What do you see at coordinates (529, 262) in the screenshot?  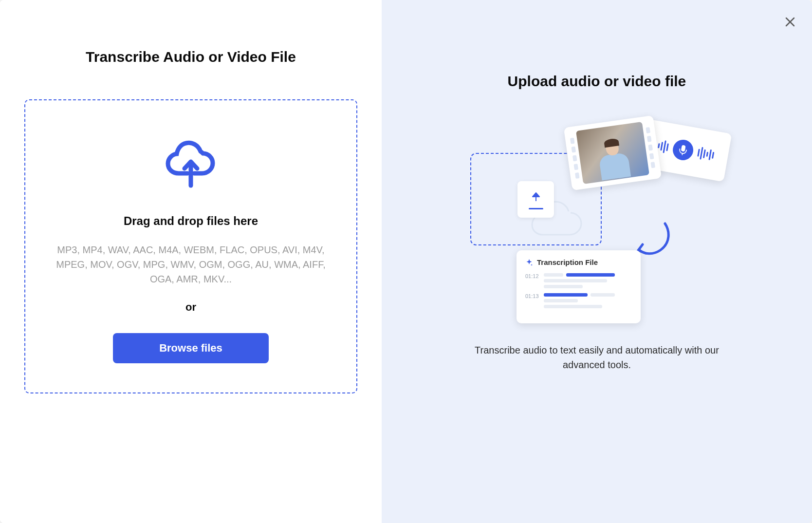 I see `sparkle-icon` at bounding box center [529, 262].